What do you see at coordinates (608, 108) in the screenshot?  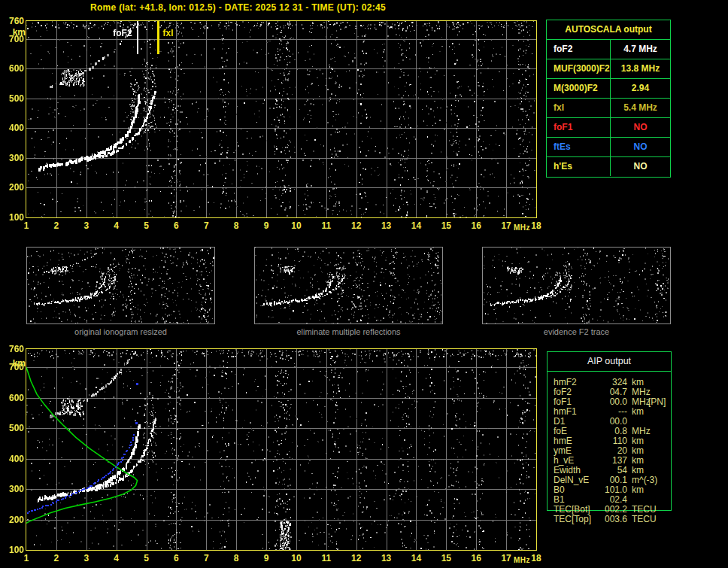 I see `autoscala-row-fxi: fxI5.4 MHz` at bounding box center [608, 108].